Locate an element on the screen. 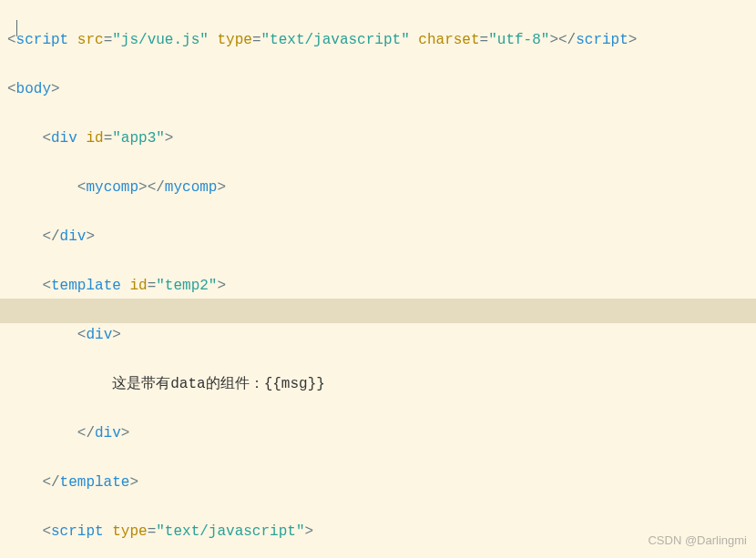 Image resolution: width=756 pixels, height=558 pixels. code-line: <script type="text/javascript"> is located at coordinates (382, 532).